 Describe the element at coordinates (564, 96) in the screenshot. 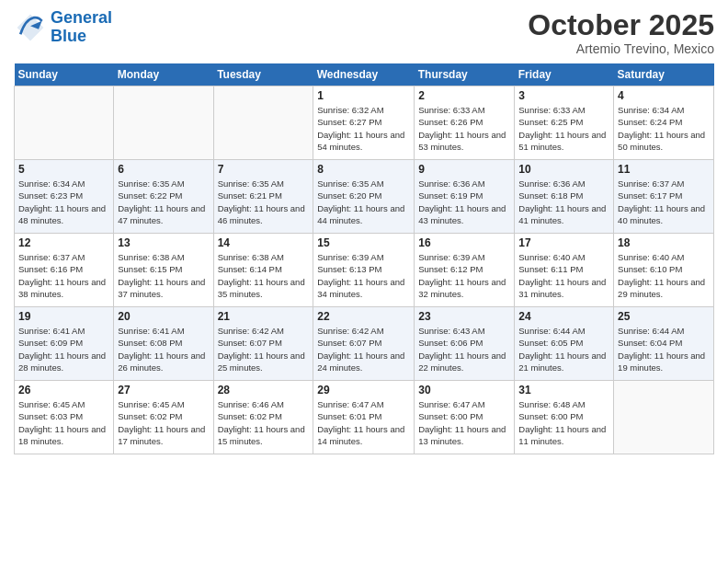

I see `day-number: 3` at that location.